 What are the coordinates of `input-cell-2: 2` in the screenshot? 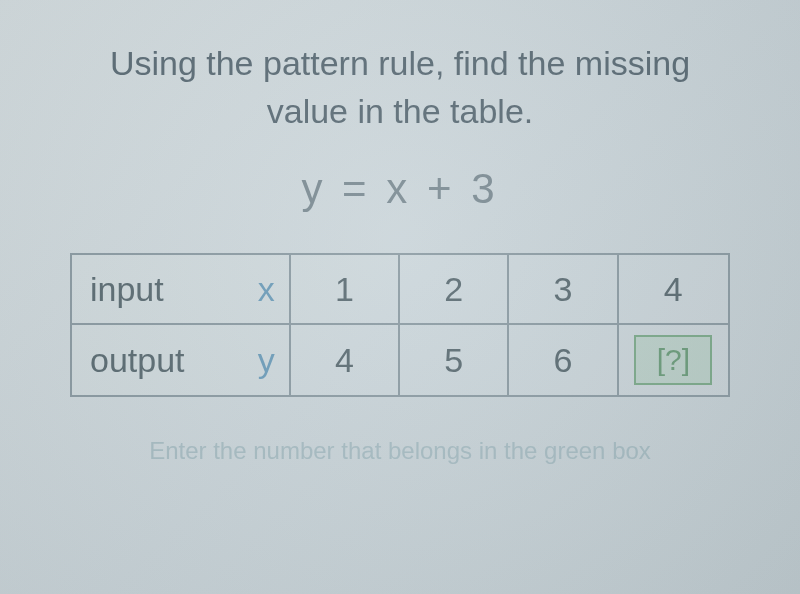 It's located at (454, 289).